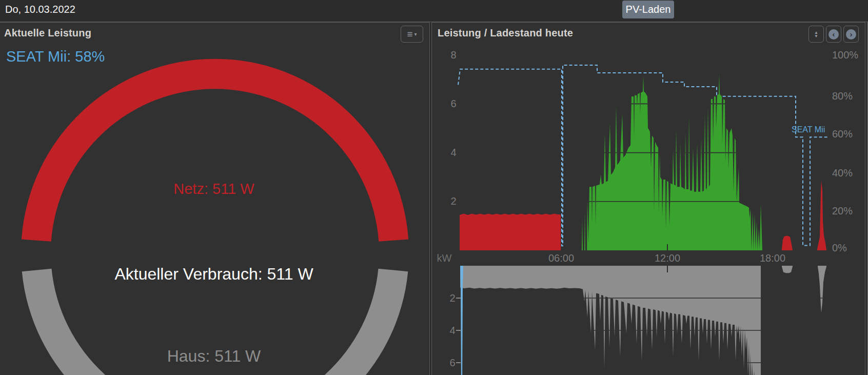  What do you see at coordinates (834, 34) in the screenshot?
I see `prev-day-button: ‹` at bounding box center [834, 34].